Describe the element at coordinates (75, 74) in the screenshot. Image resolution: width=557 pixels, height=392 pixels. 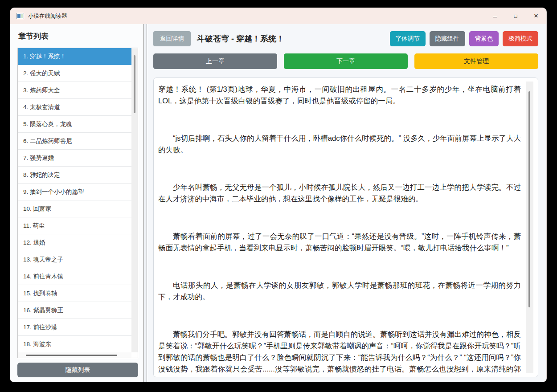
I see `chapter-item: 2. 强大的天赋` at that location.